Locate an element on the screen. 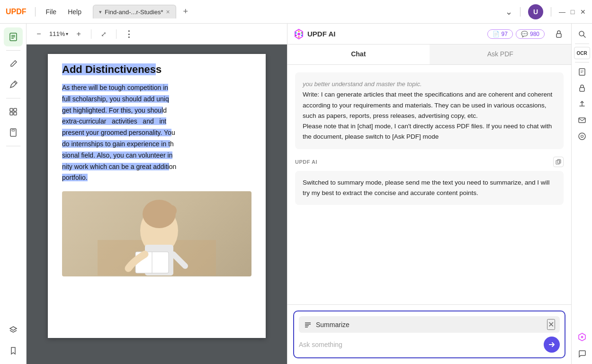 The image size is (592, 364). ai-message-2-wrapper: UPDF AI Switched to summary mode, please… is located at coordinates (429, 181).